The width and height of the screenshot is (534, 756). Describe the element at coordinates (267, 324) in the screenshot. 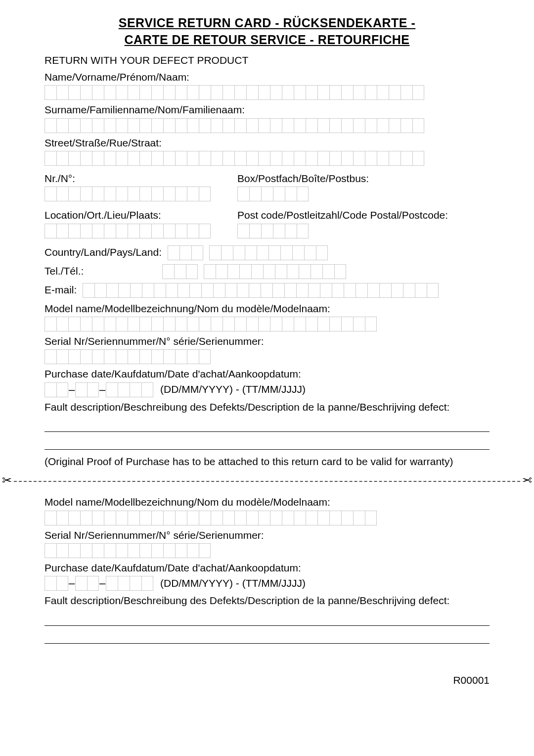

I see `input-model` at that location.